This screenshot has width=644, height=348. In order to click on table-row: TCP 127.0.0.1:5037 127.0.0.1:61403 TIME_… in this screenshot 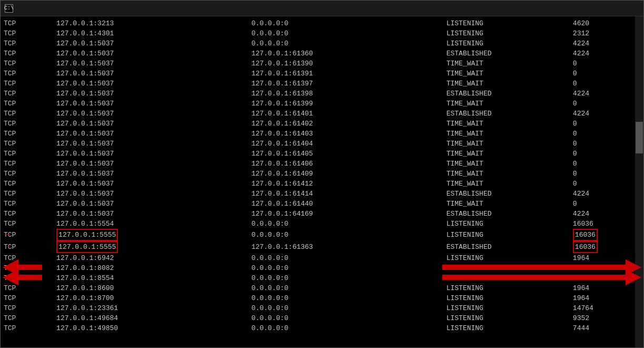, I will do `click(317, 134)`.